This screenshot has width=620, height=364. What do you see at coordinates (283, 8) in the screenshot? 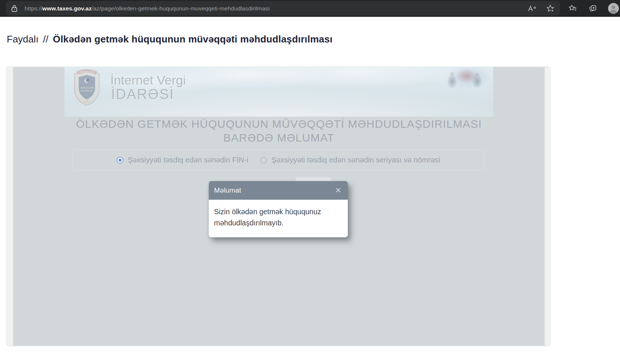
I see `address-bar: https://www.taxes.gov.az/az/page/olkeden…` at bounding box center [283, 8].